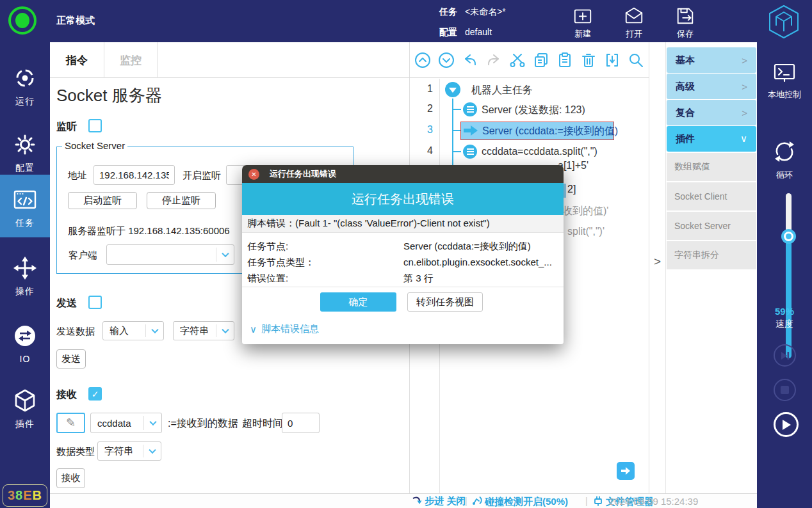 The height and width of the screenshot is (508, 812). I want to click on node-item-socket-server: Socket Server, so click(711, 226).